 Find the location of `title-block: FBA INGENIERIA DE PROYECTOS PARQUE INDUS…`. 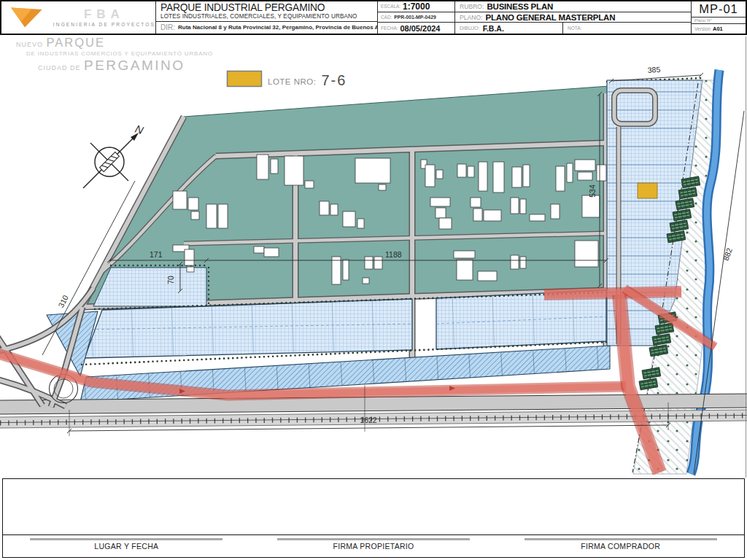

title-block: FBA INGENIERIA DE PROYECTOS PARQUE INDUS… is located at coordinates (374, 18).